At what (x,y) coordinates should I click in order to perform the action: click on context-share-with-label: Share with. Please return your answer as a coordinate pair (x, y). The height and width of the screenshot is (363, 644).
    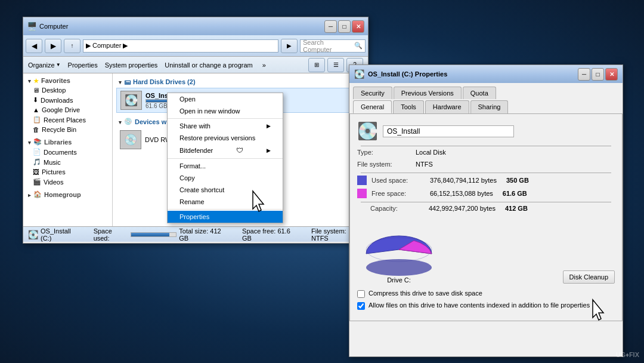
    Looking at the image, I should click on (195, 126).